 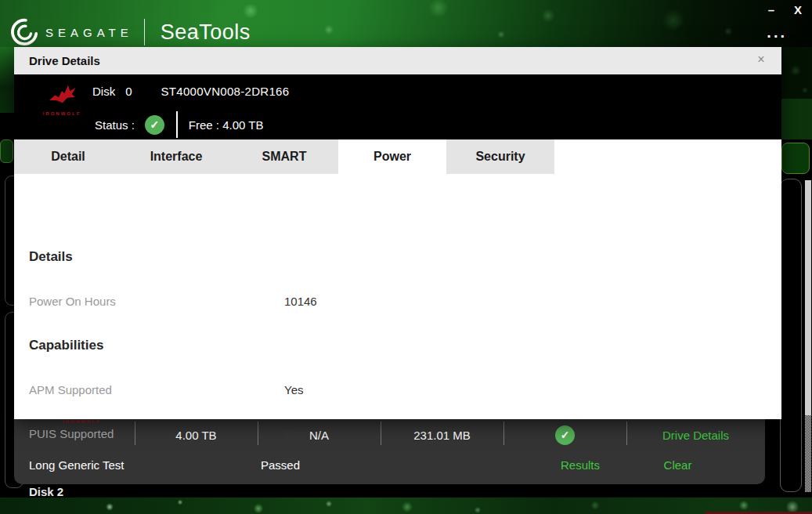 What do you see at coordinates (565, 436) in the screenshot?
I see `drive-status-cell: ✓` at bounding box center [565, 436].